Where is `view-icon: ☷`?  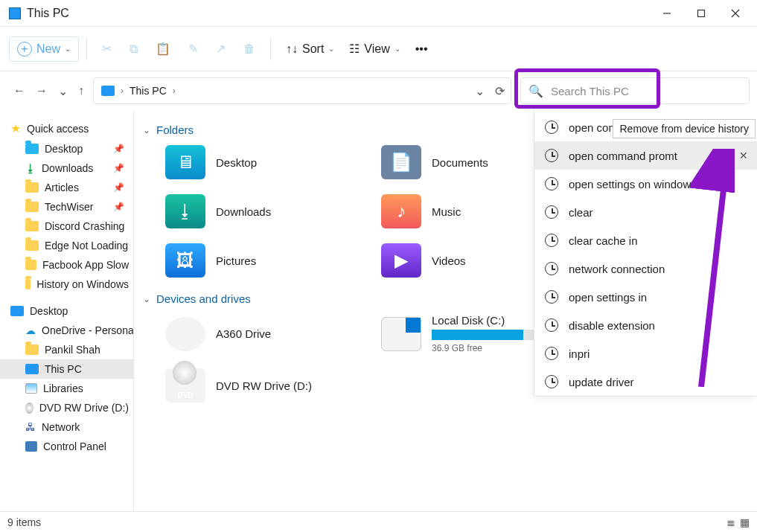
view-icon: ☷ is located at coordinates (354, 49).